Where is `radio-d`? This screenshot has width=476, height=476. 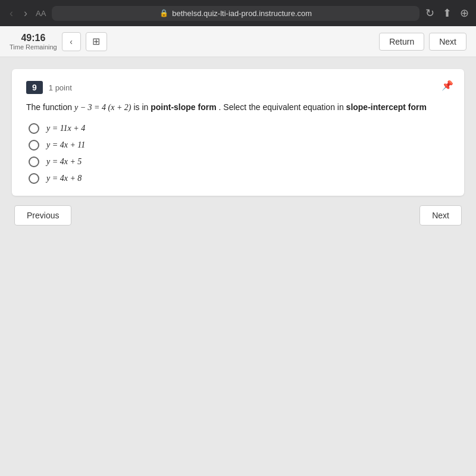
radio-d is located at coordinates (34, 178).